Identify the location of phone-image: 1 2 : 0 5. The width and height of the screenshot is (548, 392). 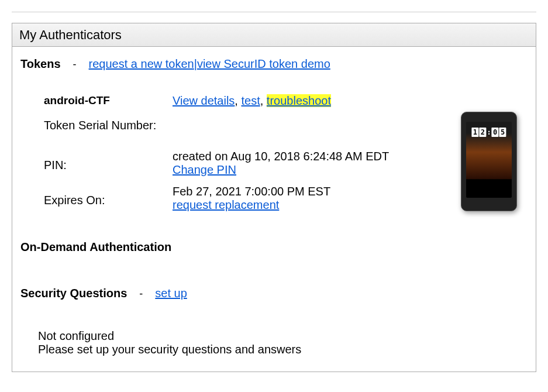
(489, 161).